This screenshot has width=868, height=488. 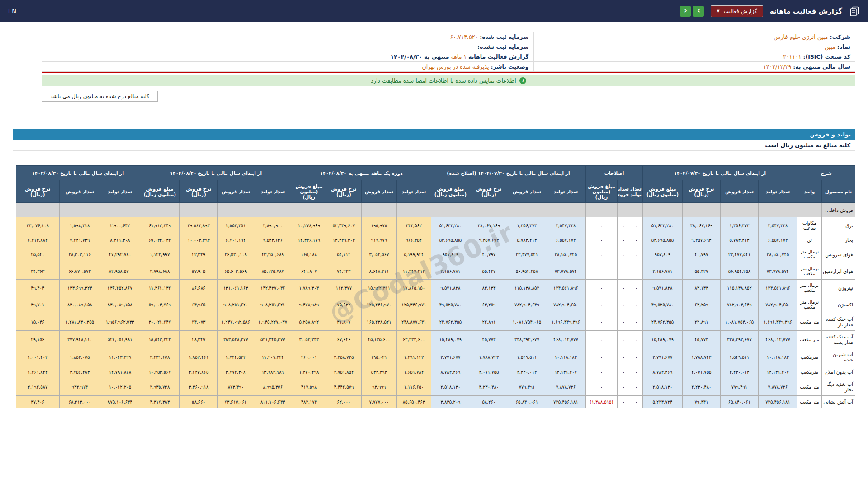 What do you see at coordinates (489, 305) in the screenshot?
I see `cell: ۶۳,۲۵۹` at bounding box center [489, 305].